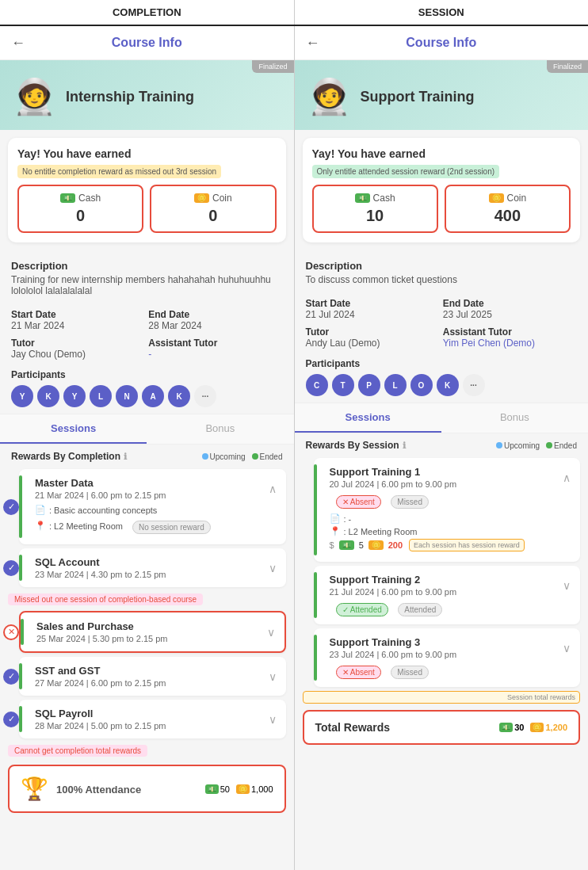  I want to click on right-desc-text: To discuss common ticket questions, so click(442, 280).